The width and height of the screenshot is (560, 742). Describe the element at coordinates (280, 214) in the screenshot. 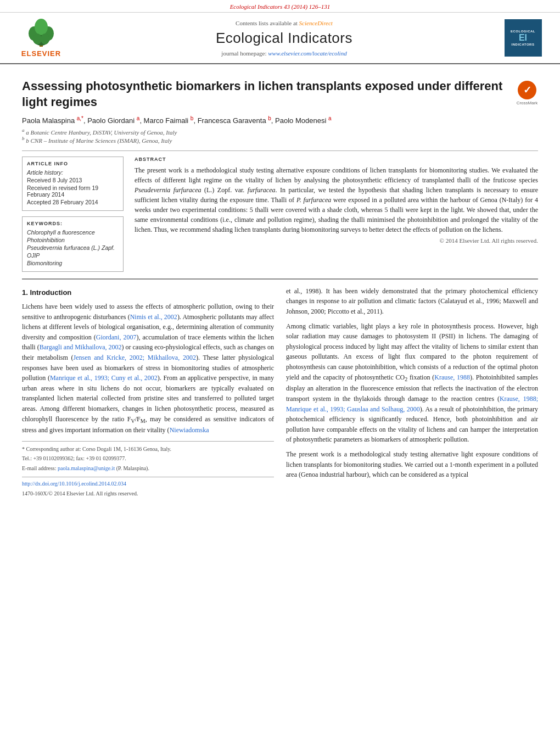

I see `info-abstract-section: Article info Article history: Received 8…` at that location.